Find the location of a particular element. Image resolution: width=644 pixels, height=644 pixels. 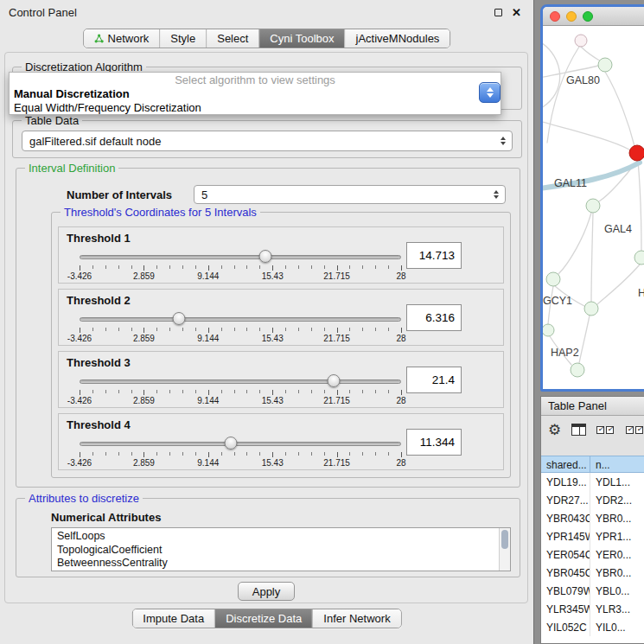

table-row: YLR345WYLR3... is located at coordinates (593, 609).